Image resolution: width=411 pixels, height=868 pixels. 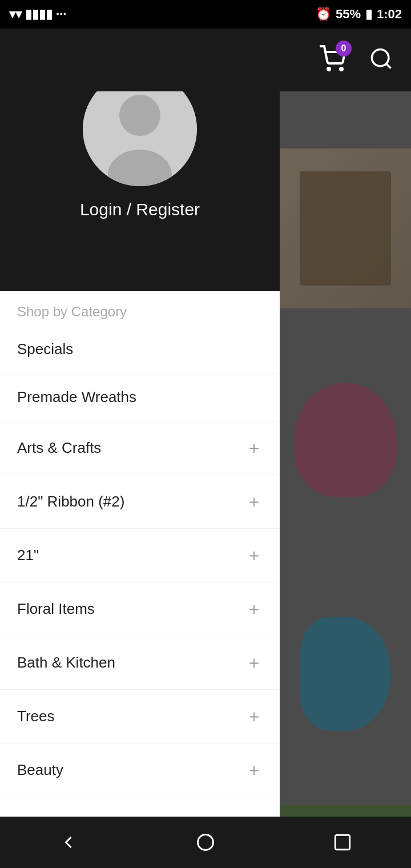 I want to click on header-bar: 0, so click(x=206, y=60).